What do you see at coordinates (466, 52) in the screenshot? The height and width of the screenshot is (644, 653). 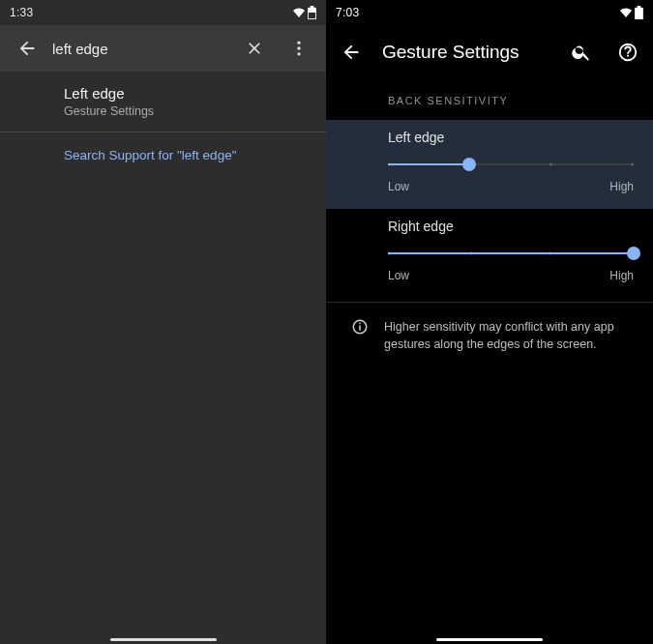 I see `page-title: Gesture Settings` at bounding box center [466, 52].